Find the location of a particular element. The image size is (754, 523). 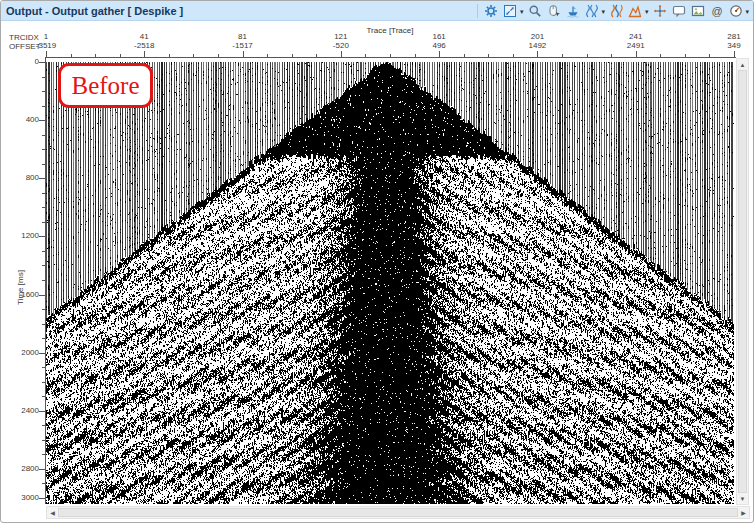

save-image-icon is located at coordinates (698, 11).